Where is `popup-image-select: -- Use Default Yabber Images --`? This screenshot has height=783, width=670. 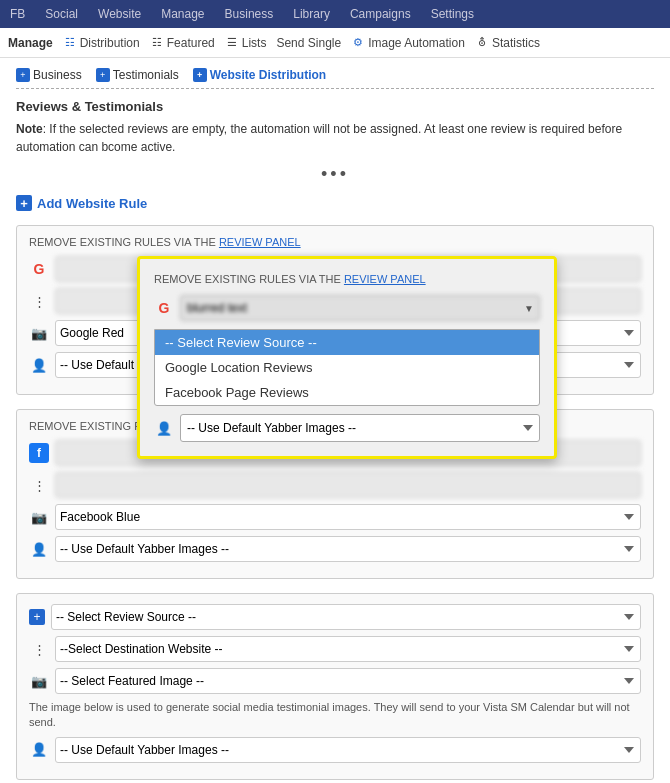 popup-image-select: -- Use Default Yabber Images -- is located at coordinates (360, 428).